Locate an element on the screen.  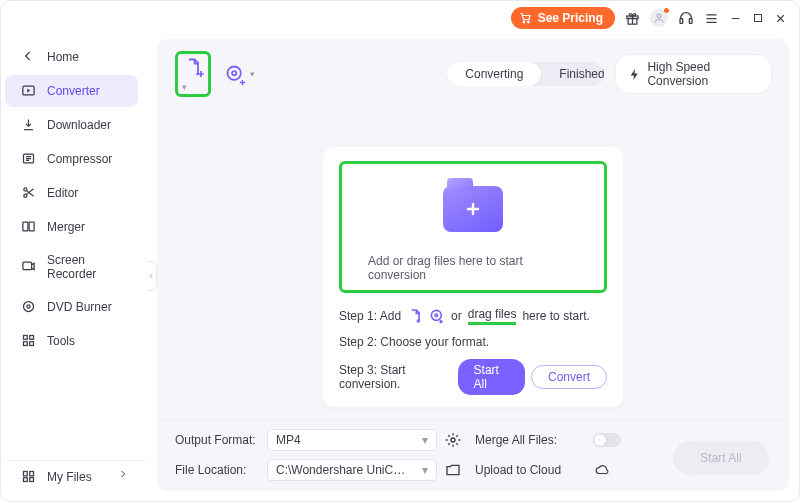
sidebar-item-label: Merger is located at coordinates (66, 227).